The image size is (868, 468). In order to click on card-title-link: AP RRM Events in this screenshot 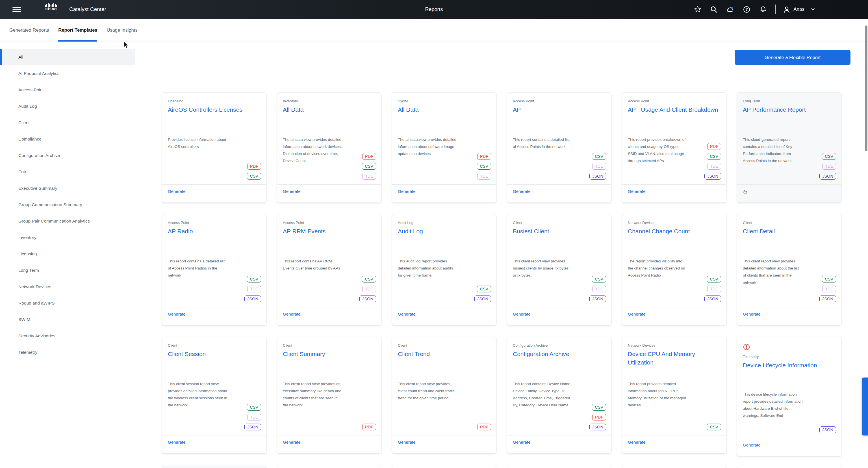, I will do `click(329, 231)`.